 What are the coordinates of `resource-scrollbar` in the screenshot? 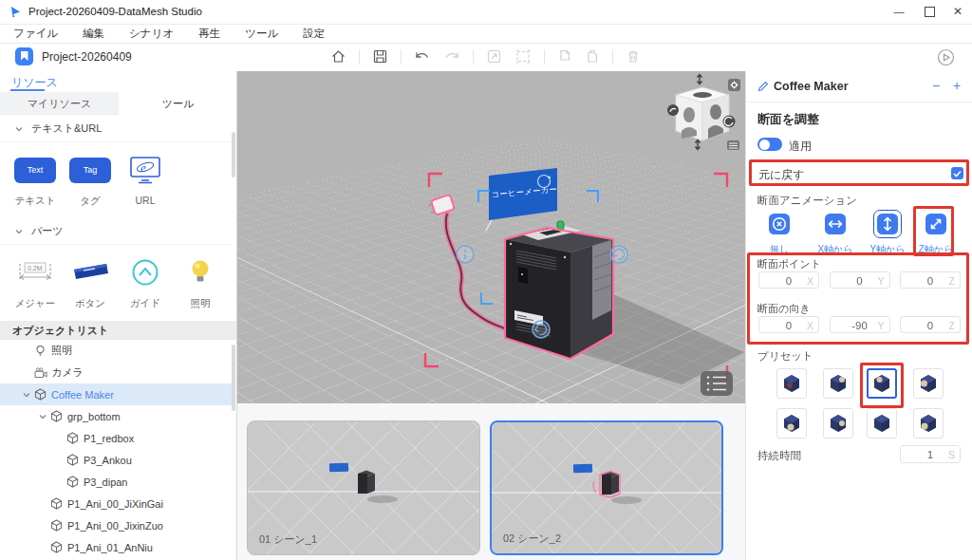 It's located at (234, 155).